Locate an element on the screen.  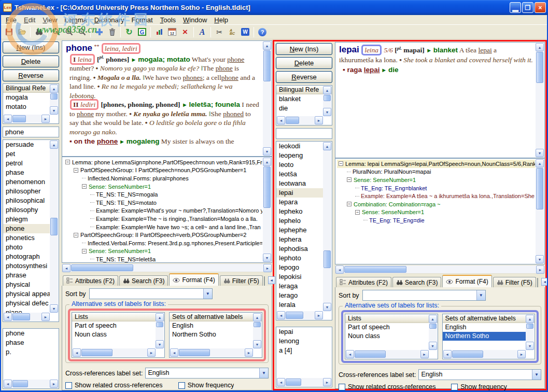
tree-node: −PartOfSpeechGroup: I PartOfSpeech=noun,… is located at coordinates (163, 171).